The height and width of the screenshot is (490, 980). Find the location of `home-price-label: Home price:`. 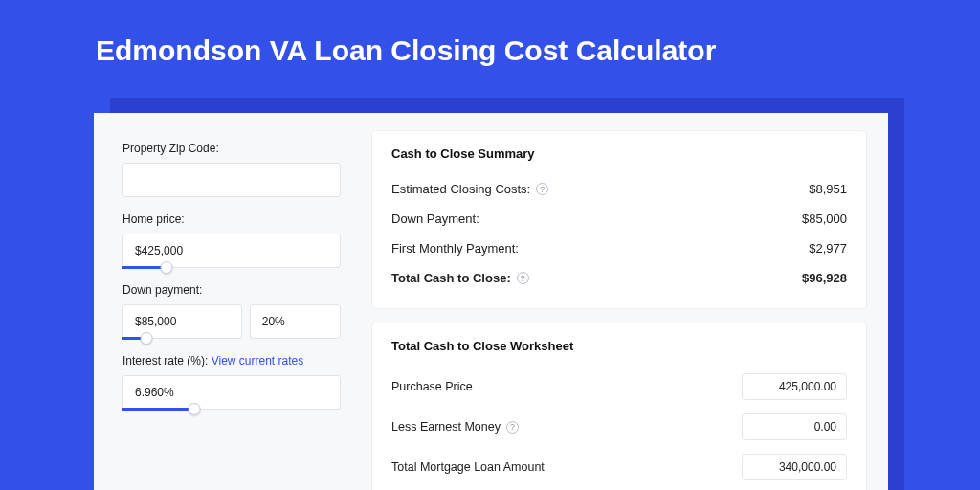

home-price-label: Home price: is located at coordinates (232, 219).